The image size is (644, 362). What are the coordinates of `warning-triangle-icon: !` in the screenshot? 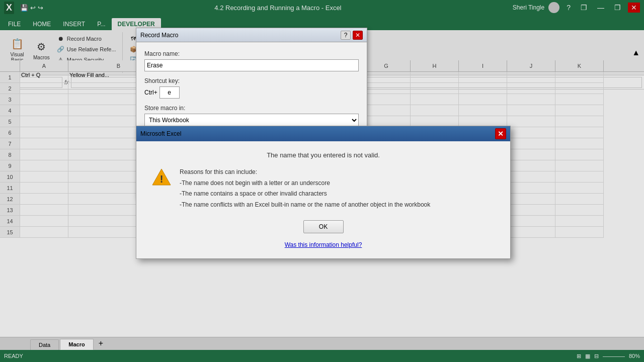 It's located at (162, 179).